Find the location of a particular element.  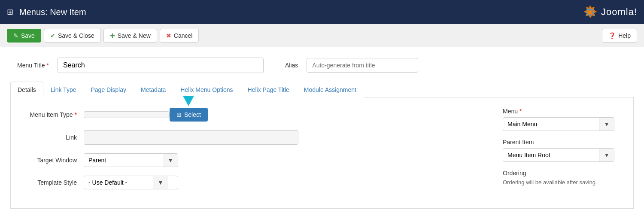

sidebar-menu-arrow: ▼ is located at coordinates (606, 124).